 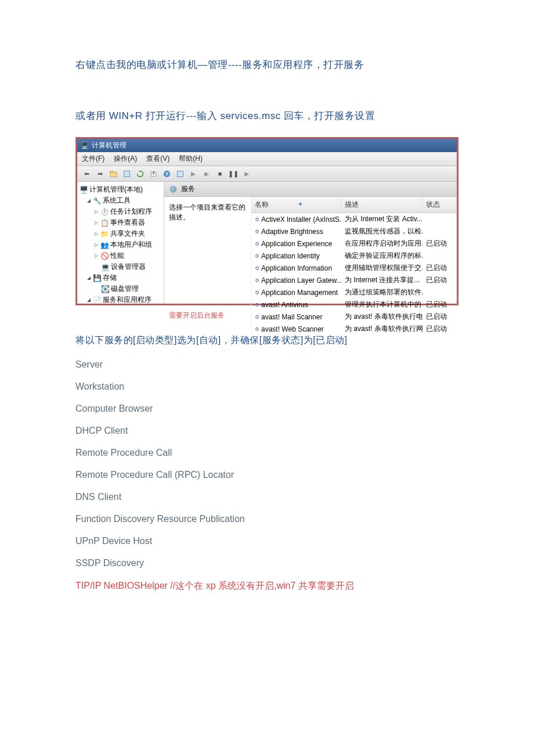 I want to click on service-item: Computer Browser, so click(x=267, y=409).